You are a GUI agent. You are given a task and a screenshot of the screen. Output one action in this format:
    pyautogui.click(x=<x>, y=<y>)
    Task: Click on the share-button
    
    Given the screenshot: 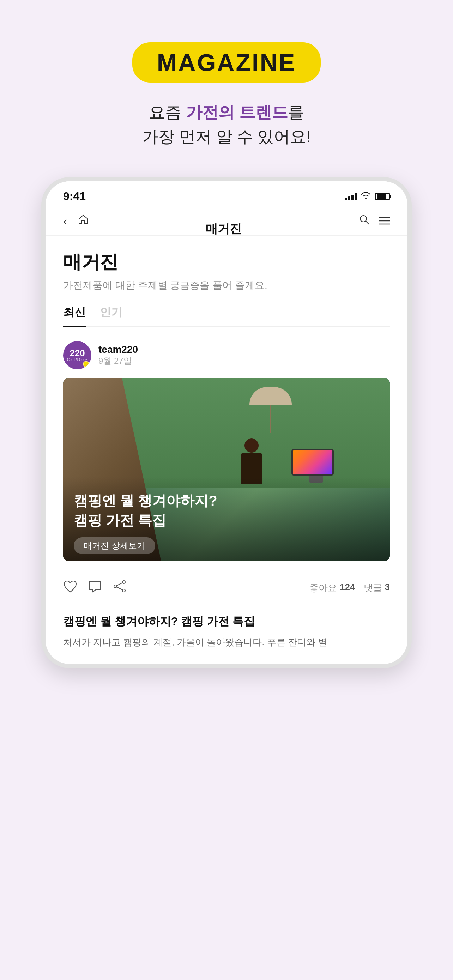 What is the action you would take?
    pyautogui.click(x=119, y=588)
    